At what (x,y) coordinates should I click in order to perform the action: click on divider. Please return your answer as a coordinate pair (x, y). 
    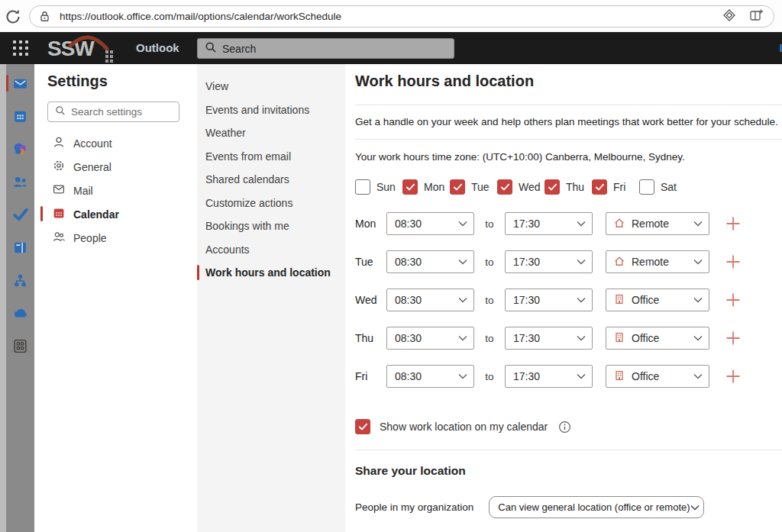
    Looking at the image, I should click on (568, 105).